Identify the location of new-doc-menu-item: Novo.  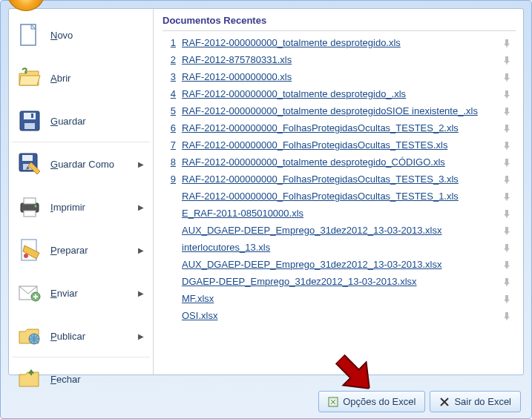
(81, 35).